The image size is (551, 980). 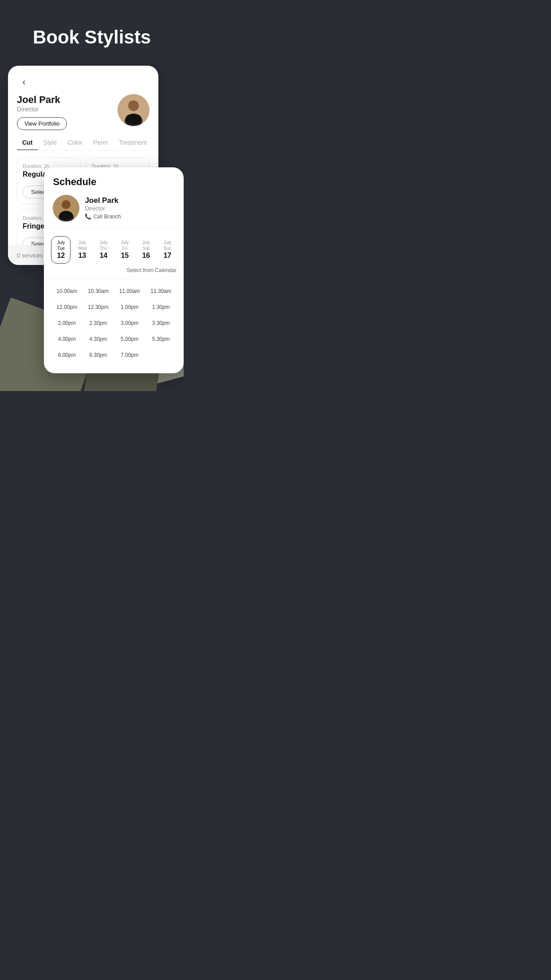 I want to click on phone-icon: 📞, so click(x=88, y=217).